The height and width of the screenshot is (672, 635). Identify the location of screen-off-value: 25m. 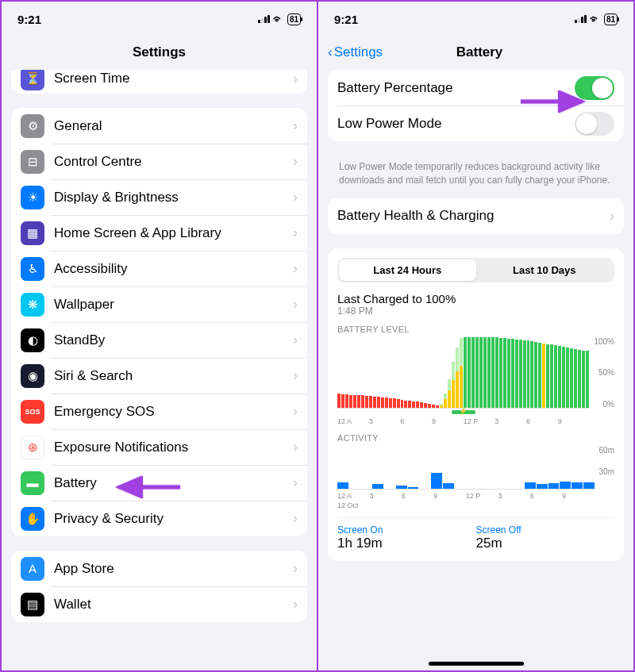
(546, 543).